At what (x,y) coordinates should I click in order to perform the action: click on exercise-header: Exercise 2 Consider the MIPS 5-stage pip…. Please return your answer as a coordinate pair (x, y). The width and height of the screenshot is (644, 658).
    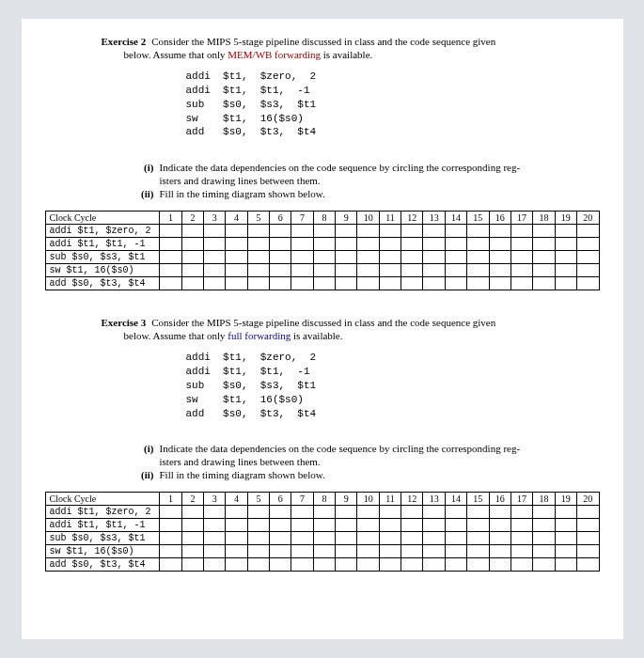
    Looking at the image, I should click on (322, 41).